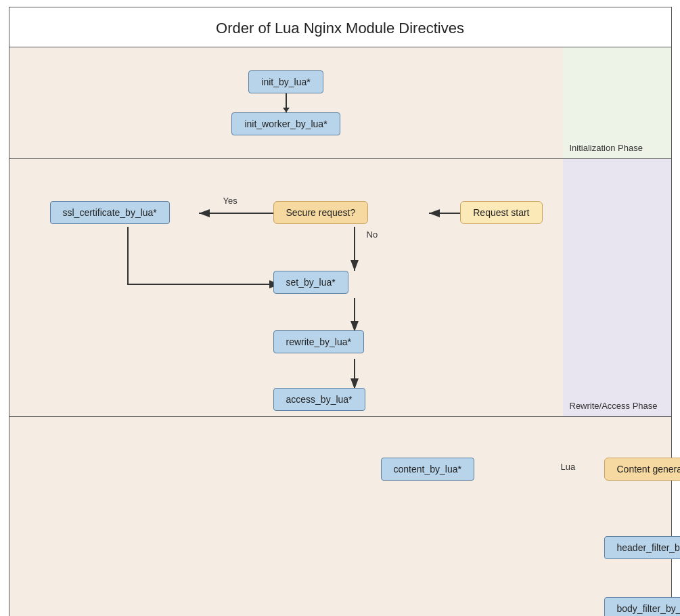 This screenshot has height=616, width=680. I want to click on yes-label: Yes, so click(230, 200).